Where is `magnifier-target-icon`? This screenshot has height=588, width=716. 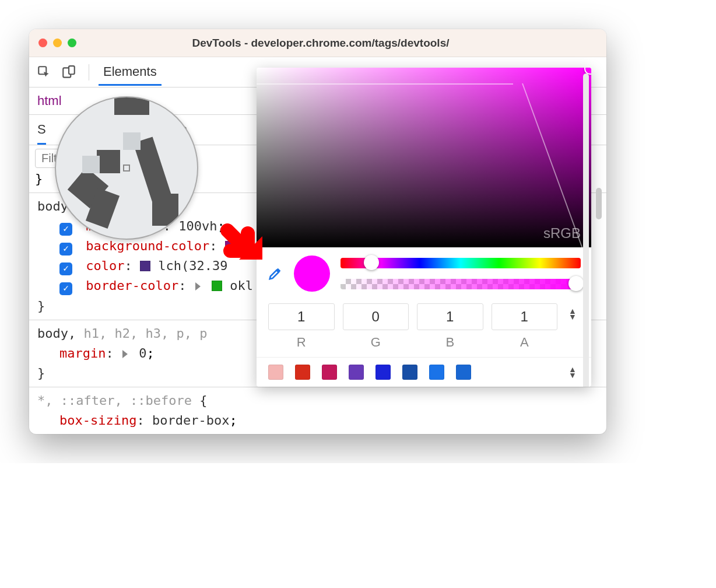 magnifier-target-icon is located at coordinates (127, 168).